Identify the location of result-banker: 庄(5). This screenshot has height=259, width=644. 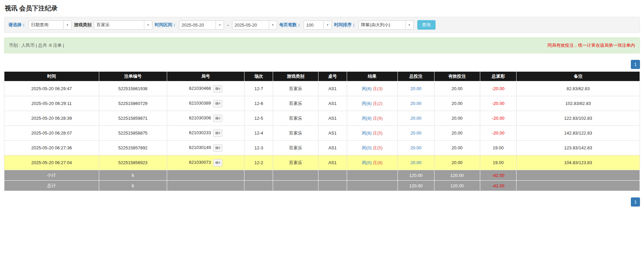
(378, 133).